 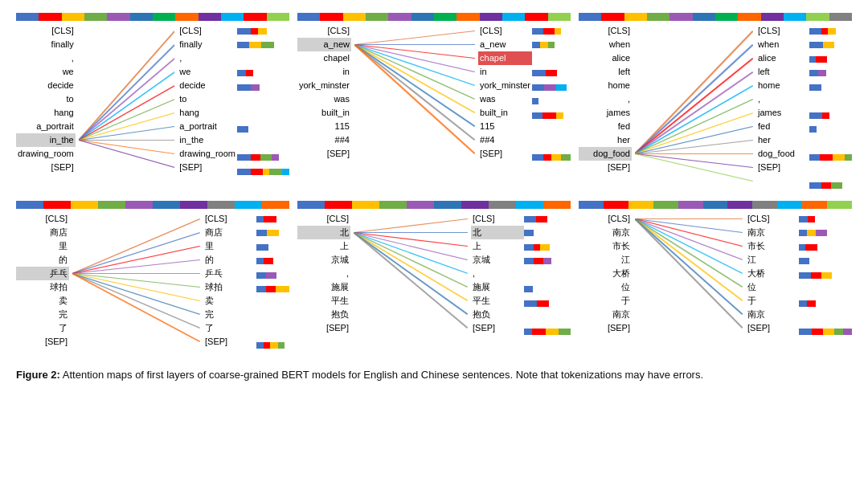 What do you see at coordinates (715, 276) in the screenshot?
I see `attention-panel-6: [CLS]南京市长江大桥位于南京[SEP][CLS]南京市长江大桥位于南京[SE…` at bounding box center [715, 276].